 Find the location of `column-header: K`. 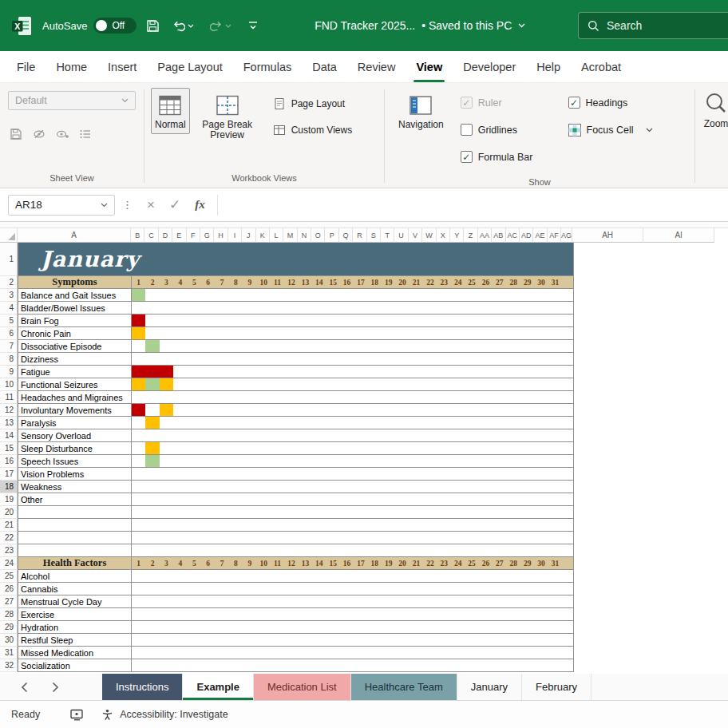

column-header: K is located at coordinates (263, 235).